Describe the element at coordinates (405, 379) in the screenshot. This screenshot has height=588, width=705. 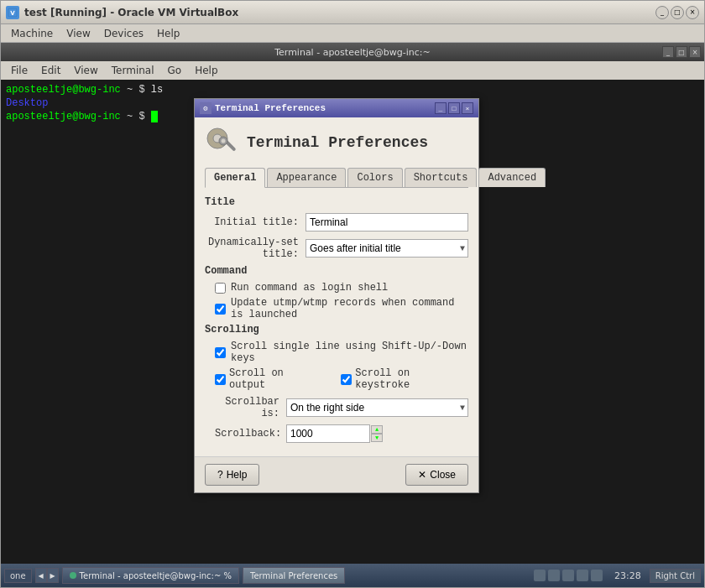
I see `scroll-on-keystroke-group: Scroll on keystroke` at that location.